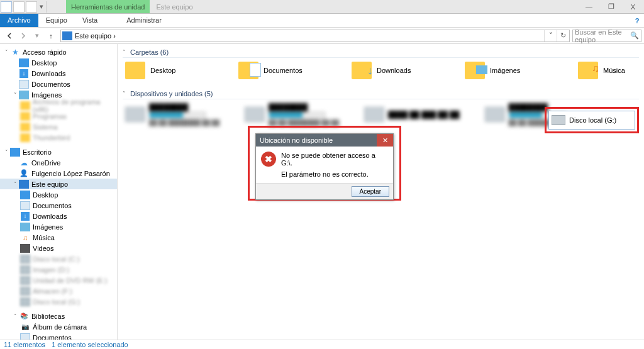 Image resolution: width=644 pixels, height=349 pixels. I want to click on tab-equipo: Equipo, so click(57, 20).